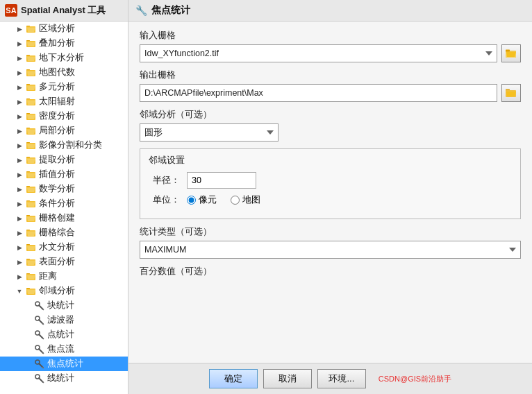  What do you see at coordinates (64, 160) in the screenshot?
I see `sidebar-item-tiqu: ▶ 提取分析` at bounding box center [64, 160].